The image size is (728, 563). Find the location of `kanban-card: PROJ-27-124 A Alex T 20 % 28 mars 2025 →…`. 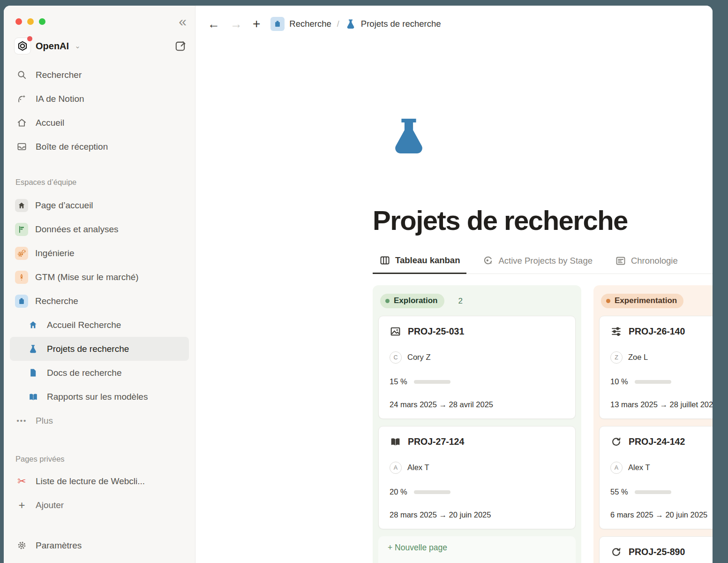

kanban-card: PROJ-27-124 A Alex T 20 % 28 mars 2025 →… is located at coordinates (477, 478).